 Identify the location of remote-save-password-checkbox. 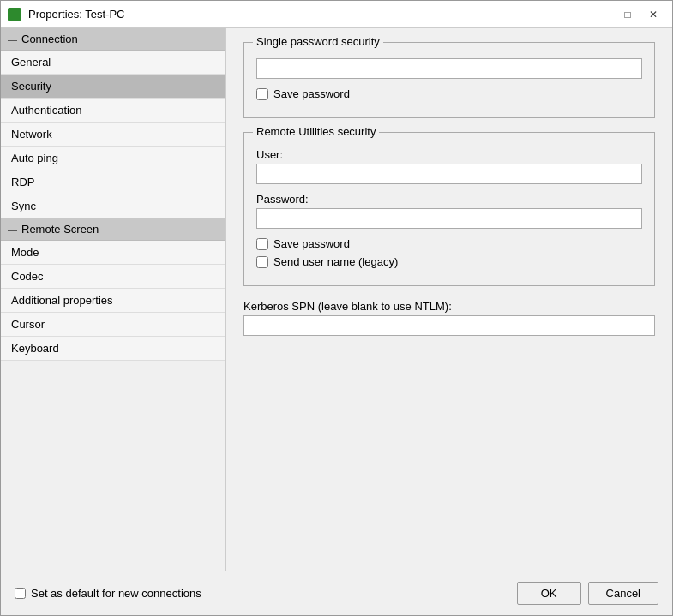
(262, 244).